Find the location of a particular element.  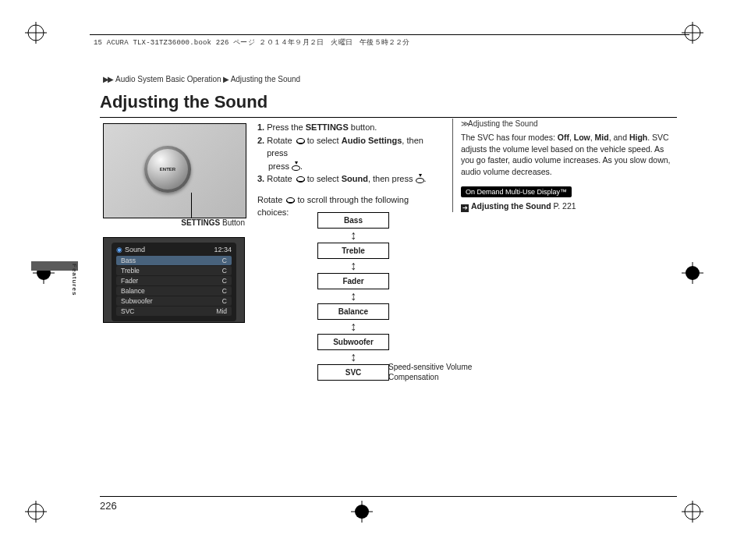

svc-note: Speed-sensitive Volume Compensation is located at coordinates (431, 373).